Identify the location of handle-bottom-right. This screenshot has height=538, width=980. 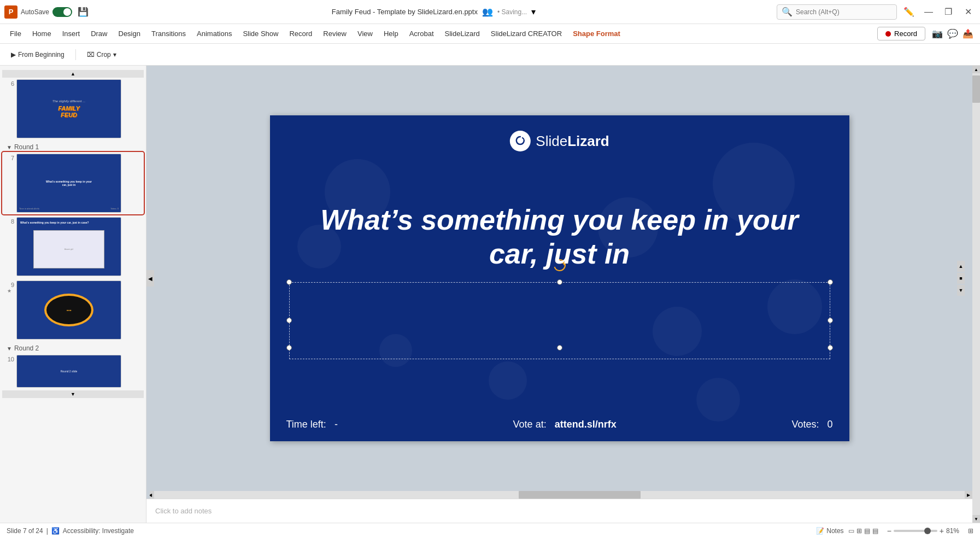
(830, 348).